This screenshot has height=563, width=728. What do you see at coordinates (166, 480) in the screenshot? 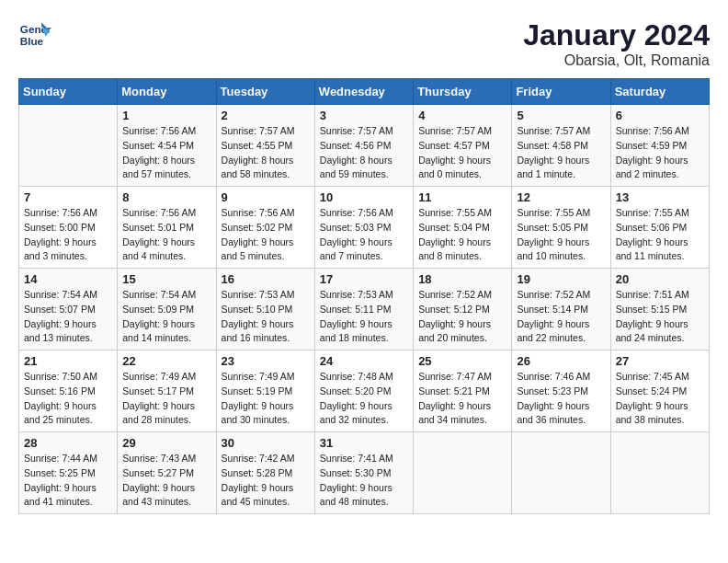
I see `day-info: Sunrise: 7:43 AMSunset: 5:27 PMDaylight:…` at bounding box center [166, 480].